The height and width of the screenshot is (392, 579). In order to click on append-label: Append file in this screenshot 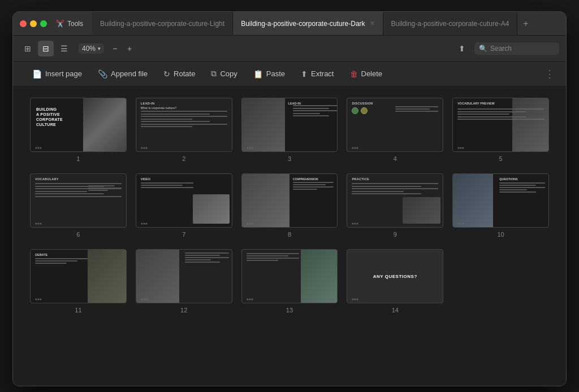, I will do `click(129, 73)`.